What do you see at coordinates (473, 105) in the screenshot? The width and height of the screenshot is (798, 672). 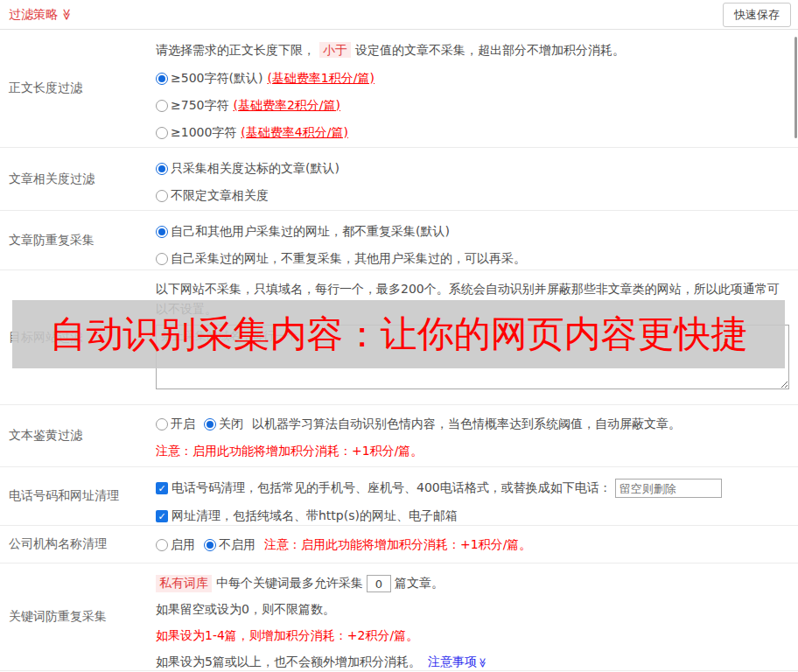 I see `radio-option-750: ≥750字符 (基础费率2积分/篇)` at bounding box center [473, 105].